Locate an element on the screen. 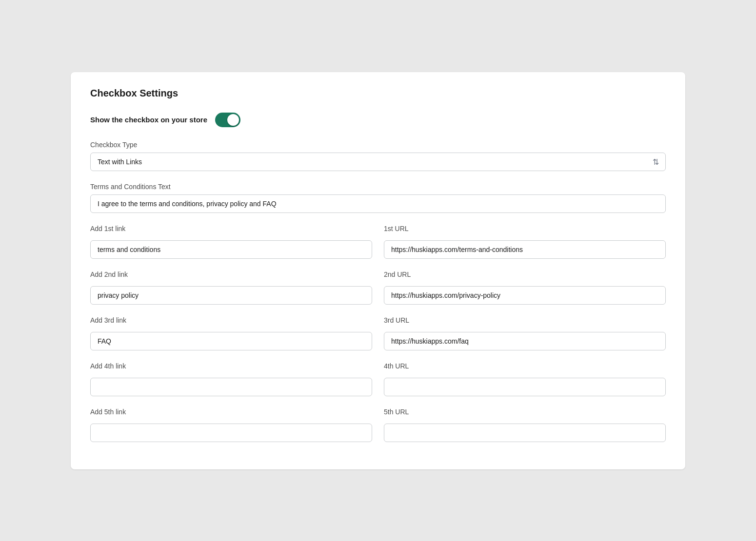  show-checkbox-label: Show the checkbox on your store is located at coordinates (149, 120).